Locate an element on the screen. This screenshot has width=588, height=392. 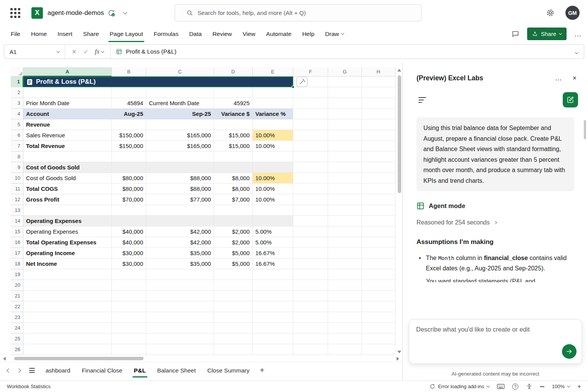
cell-B24 is located at coordinates (129, 328).